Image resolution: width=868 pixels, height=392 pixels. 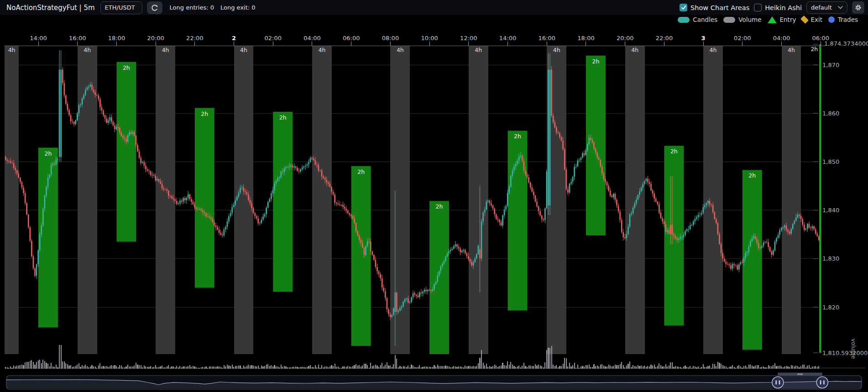 I want to click on svg-text: 1,870, so click(x=831, y=65).